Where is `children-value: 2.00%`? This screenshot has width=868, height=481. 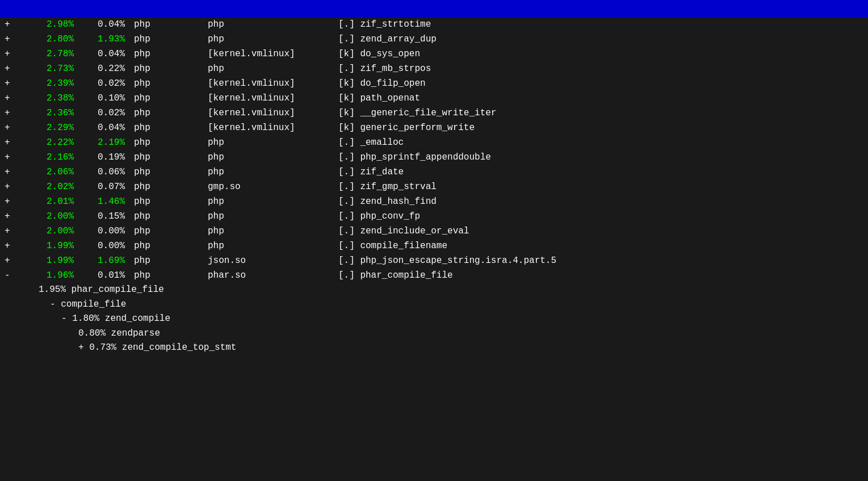 children-value: 2.00% is located at coordinates (47, 231).